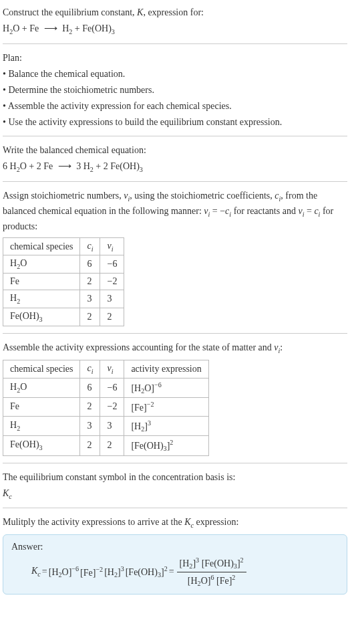 The height and width of the screenshot is (644, 350). Describe the element at coordinates (166, 445) in the screenshot. I see `td-activity: [Fe(OH)3]2` at that location.